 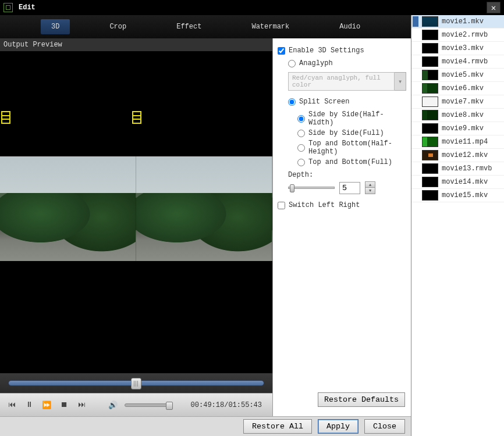 I want to click on file-list-item: movie3.mkv, so click(x=457, y=49).